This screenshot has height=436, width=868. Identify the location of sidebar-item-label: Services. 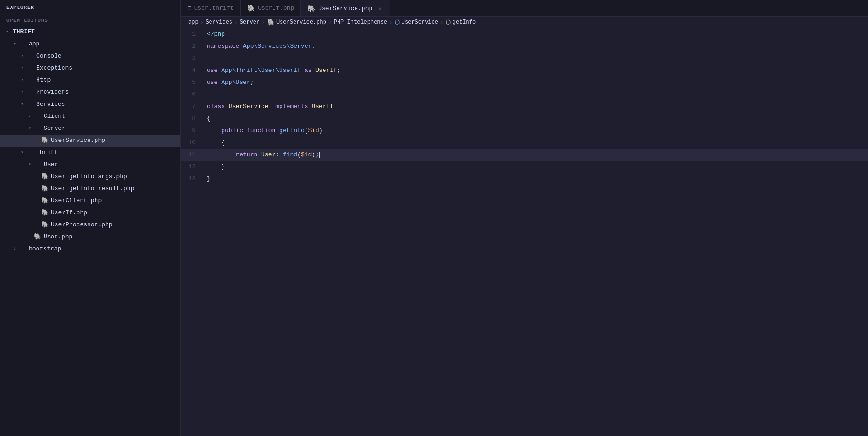
(51, 104).